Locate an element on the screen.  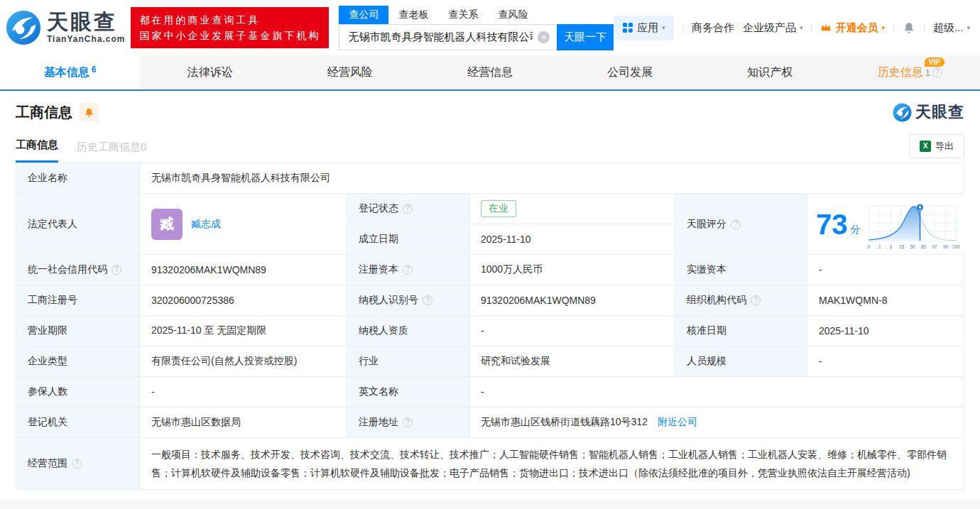
search-tab-relation: 查关系 is located at coordinates (463, 15).